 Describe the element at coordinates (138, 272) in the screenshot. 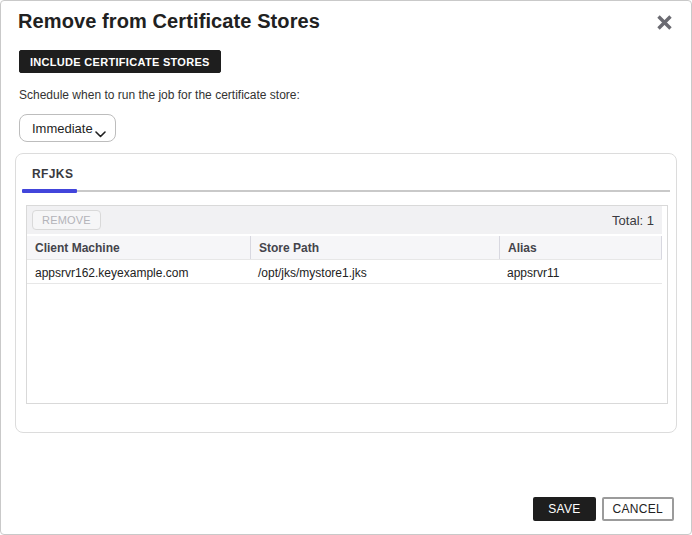

I see `cell-client-machine: appsrvr162.keyexample.com` at that location.